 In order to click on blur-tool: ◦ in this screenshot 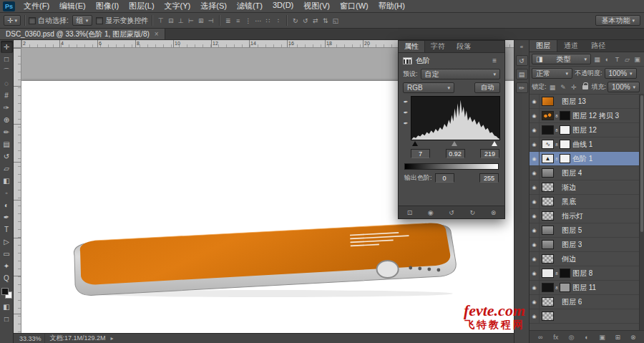, I will do `click(7, 193)`.